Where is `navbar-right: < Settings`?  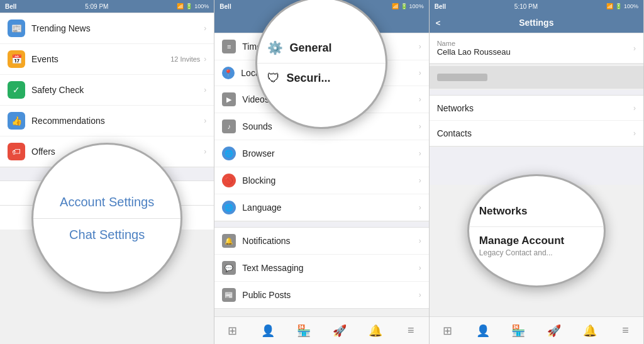
navbar-right: < Settings is located at coordinates (536, 23).